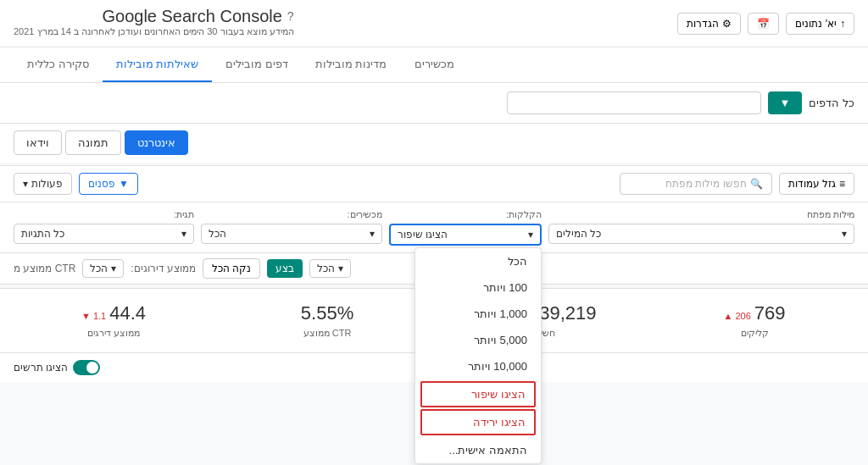 This screenshot has width=868, height=465. I want to click on add-columns-label: גזל עמודות, so click(812, 184).